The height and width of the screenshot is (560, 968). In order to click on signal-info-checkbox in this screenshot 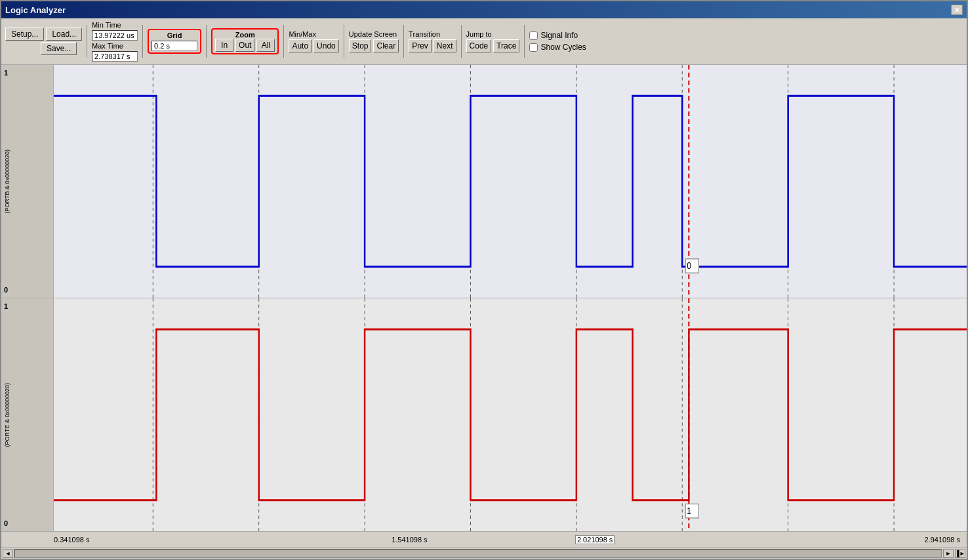, I will do `click(534, 35)`.